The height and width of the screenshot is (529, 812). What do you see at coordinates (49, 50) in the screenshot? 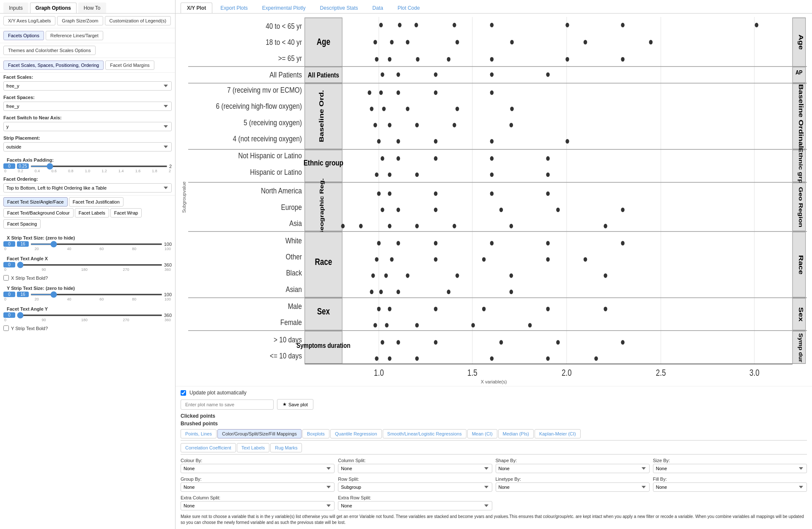
I see `btn-themes: Themes and Color/other Scales Options` at bounding box center [49, 50].